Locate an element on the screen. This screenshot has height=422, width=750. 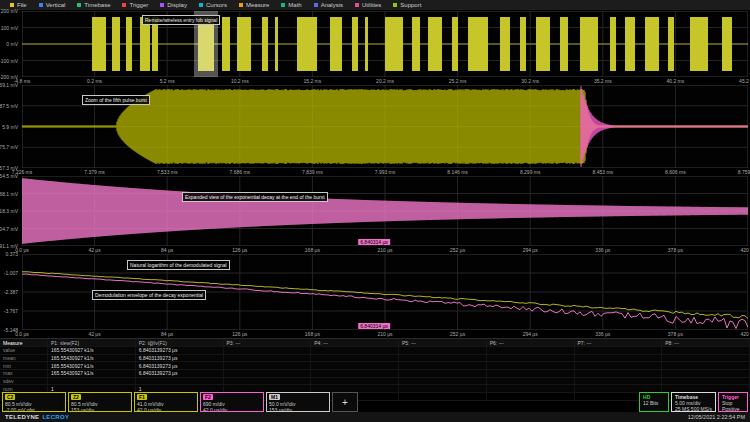
menu-item-label: Vertical is located at coordinates (56, 5).